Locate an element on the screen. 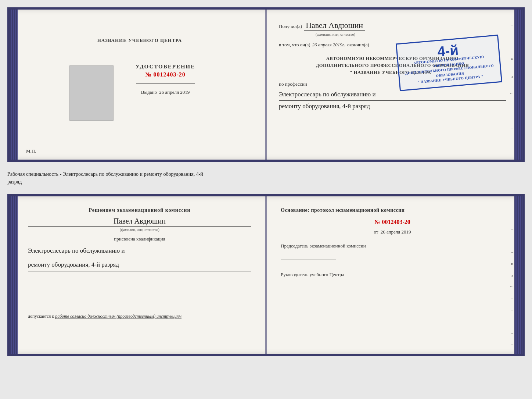  edge-mark-4: а is located at coordinates (512, 76).